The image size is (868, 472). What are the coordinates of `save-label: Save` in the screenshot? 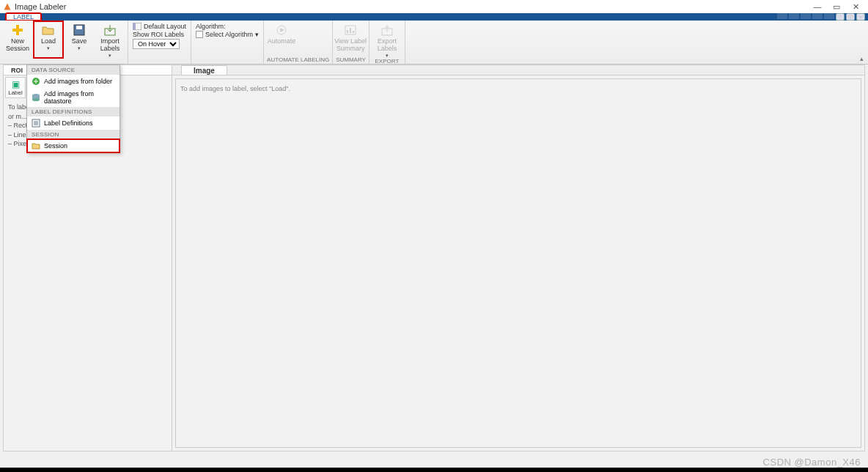 It's located at (79, 42).